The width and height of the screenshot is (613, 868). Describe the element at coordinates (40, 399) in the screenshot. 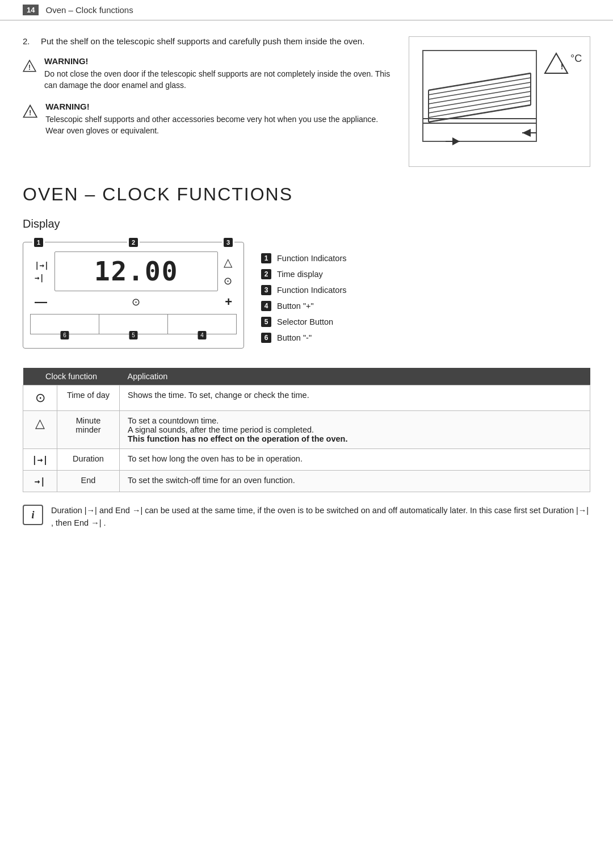

I see `table-icon-1: ⊙` at that location.